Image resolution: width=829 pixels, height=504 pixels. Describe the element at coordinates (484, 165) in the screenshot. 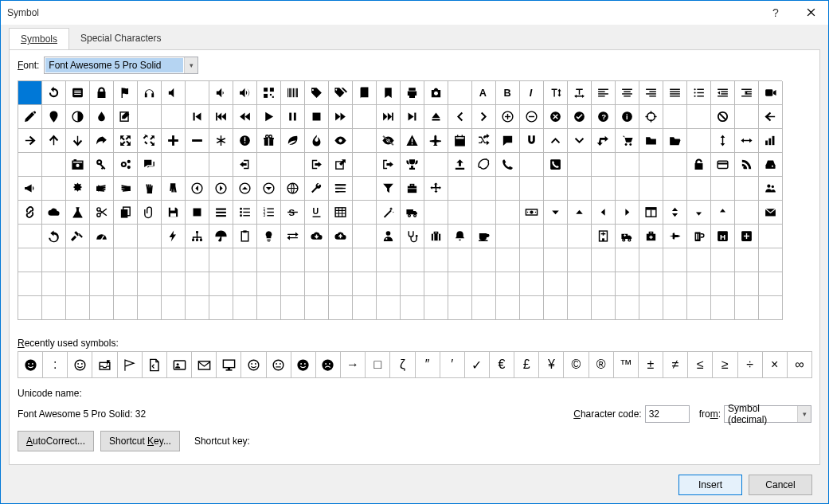

I see `symbol-lemon` at that location.